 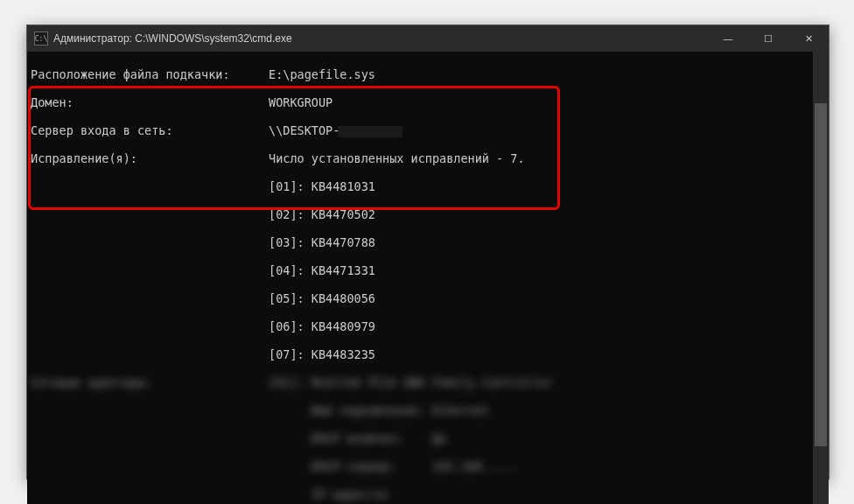 I want to click on pagefile-value: E:\pagefile.sys, so click(x=322, y=74).